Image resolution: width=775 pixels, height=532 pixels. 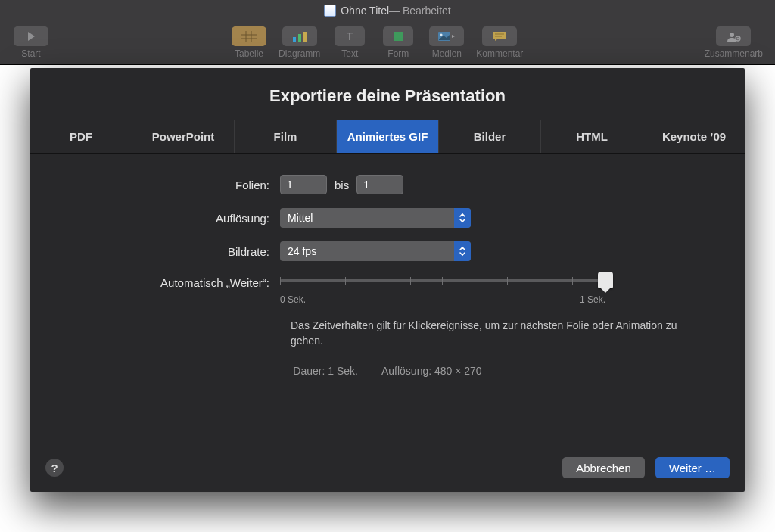 What do you see at coordinates (249, 54) in the screenshot?
I see `table-label: Tabelle` at bounding box center [249, 54].